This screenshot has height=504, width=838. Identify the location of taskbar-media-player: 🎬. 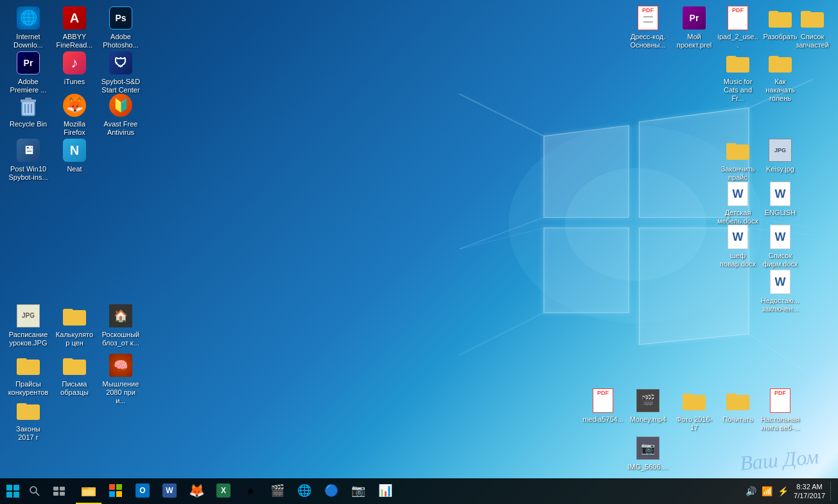
(277, 491).